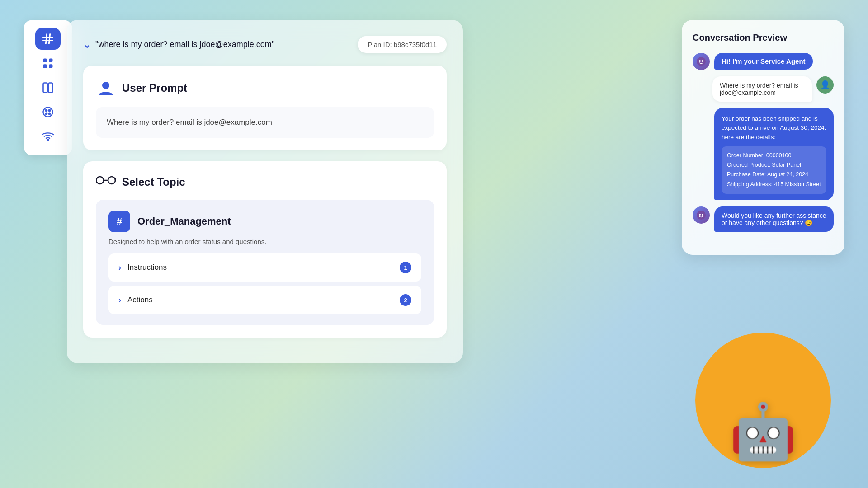 The width and height of the screenshot is (868, 488). I want to click on chevron-right-icon-2: ›, so click(120, 300).